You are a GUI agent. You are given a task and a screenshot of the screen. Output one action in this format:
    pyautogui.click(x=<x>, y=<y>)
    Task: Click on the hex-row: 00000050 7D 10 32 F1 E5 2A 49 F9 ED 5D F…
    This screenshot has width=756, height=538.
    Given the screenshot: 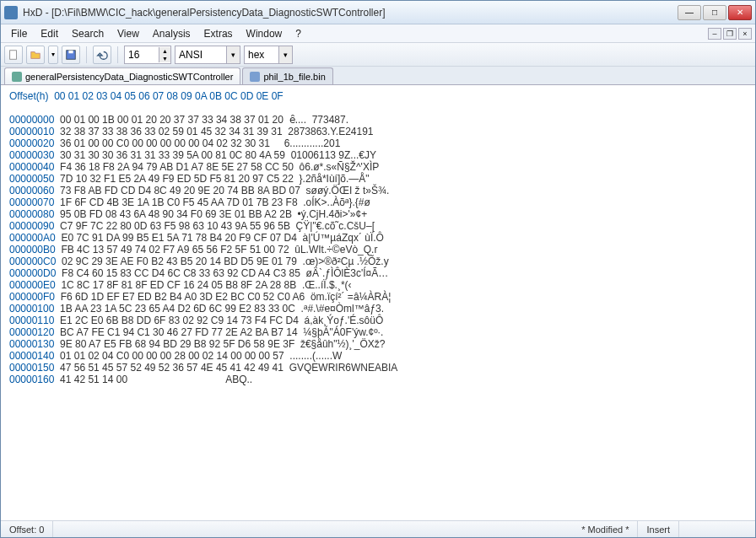 What is the action you would take?
    pyautogui.click(x=378, y=179)
    